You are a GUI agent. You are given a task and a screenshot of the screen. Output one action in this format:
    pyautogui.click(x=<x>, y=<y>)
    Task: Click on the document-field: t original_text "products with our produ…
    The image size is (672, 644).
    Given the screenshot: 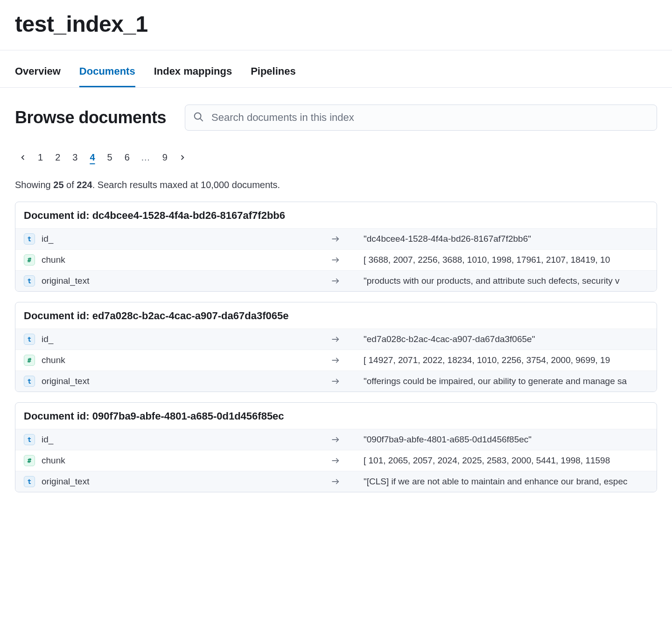 What is the action you would take?
    pyautogui.click(x=336, y=281)
    